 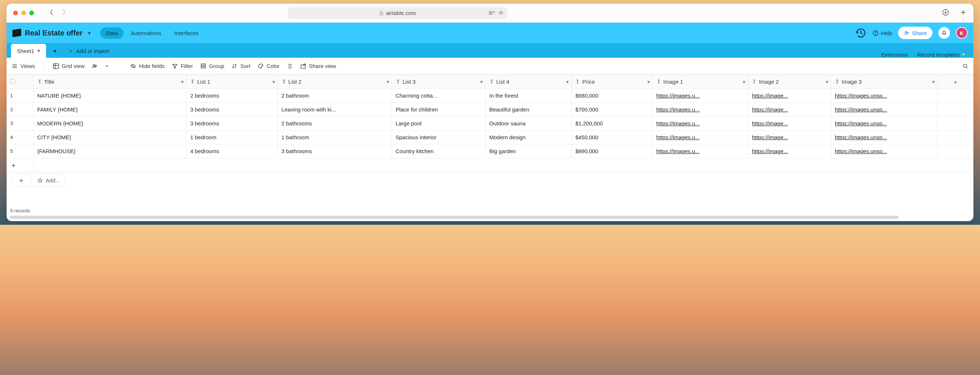 What do you see at coordinates (335, 96) in the screenshot?
I see `cell-list2: 2 bathroom` at bounding box center [335, 96].